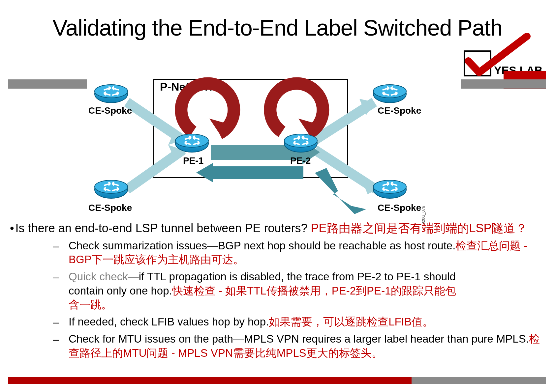  Describe the element at coordinates (259, 291) in the screenshot. I see `bullet-2: Quick check—if TTL propagation is disabl…` at that location.